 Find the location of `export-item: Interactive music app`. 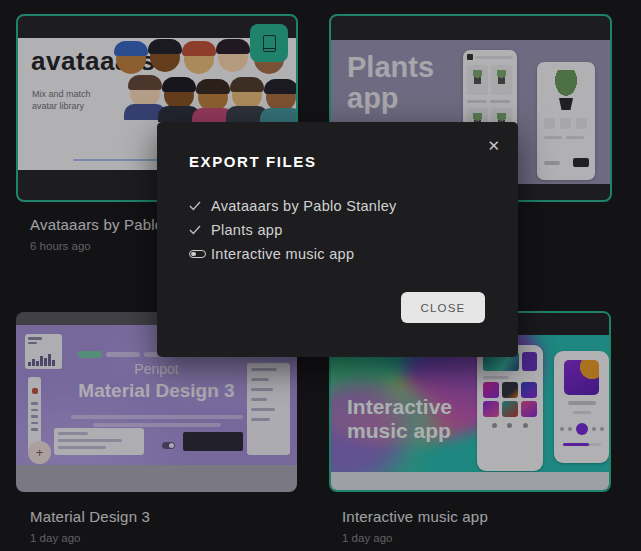

export-item: Interactive music app is located at coordinates (293, 254).